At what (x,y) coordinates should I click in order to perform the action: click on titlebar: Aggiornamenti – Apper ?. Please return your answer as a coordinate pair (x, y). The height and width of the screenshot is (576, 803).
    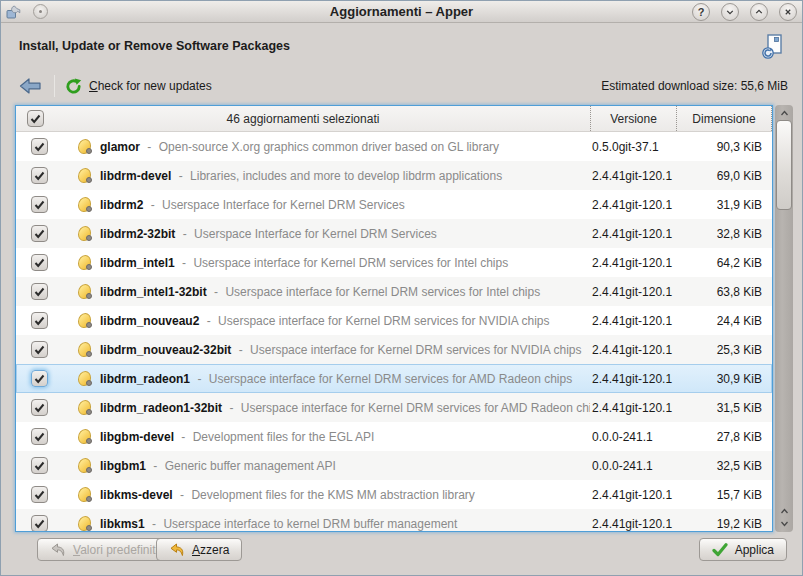
    Looking at the image, I should click on (402, 12).